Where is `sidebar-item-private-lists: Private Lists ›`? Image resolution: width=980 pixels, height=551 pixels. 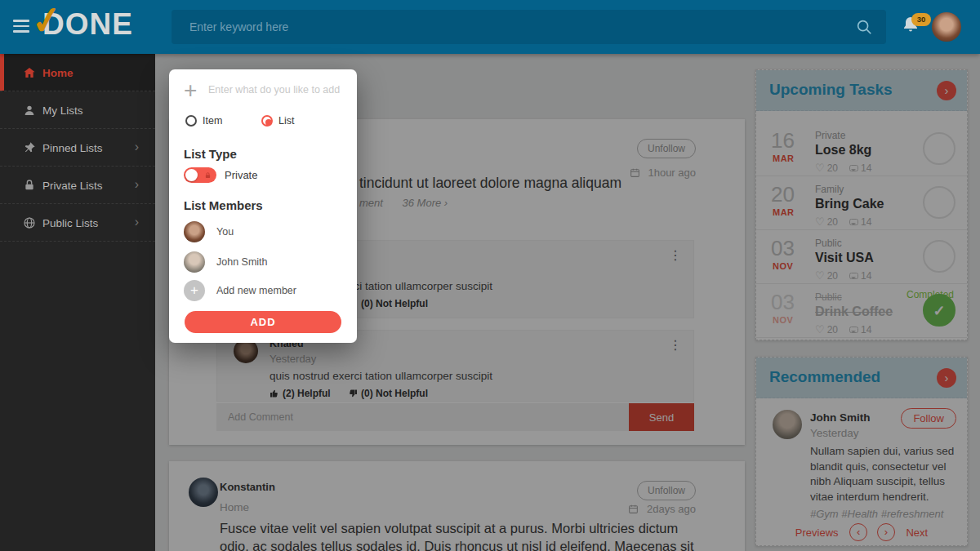
sidebar-item-private-lists: Private Lists › is located at coordinates (78, 185).